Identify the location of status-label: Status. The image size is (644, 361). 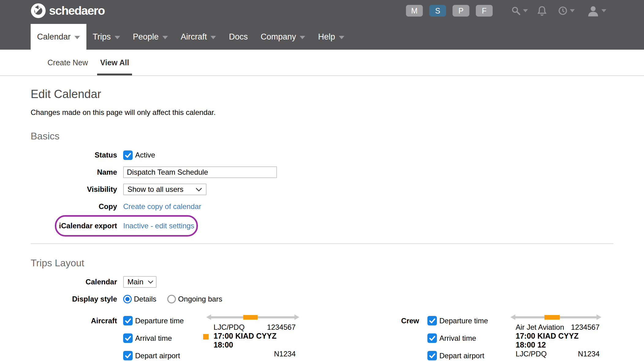
(74, 155).